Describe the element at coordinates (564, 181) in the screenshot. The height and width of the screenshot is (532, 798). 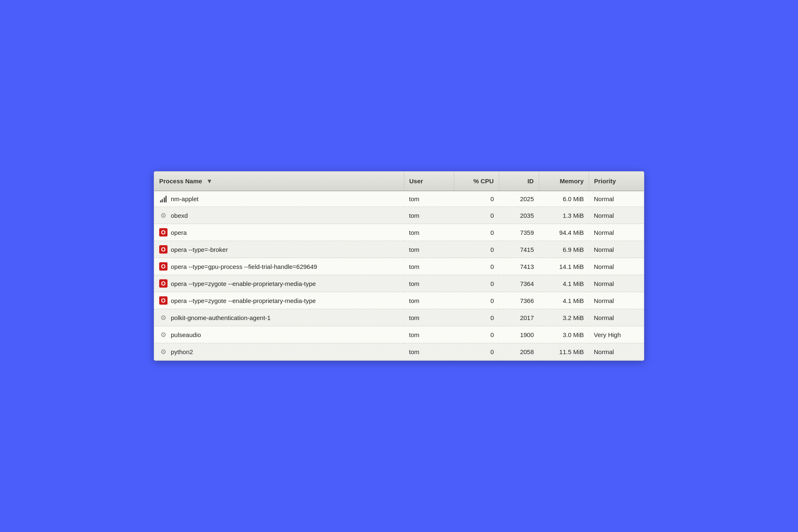
I see `column-header-memory: Memory` at that location.